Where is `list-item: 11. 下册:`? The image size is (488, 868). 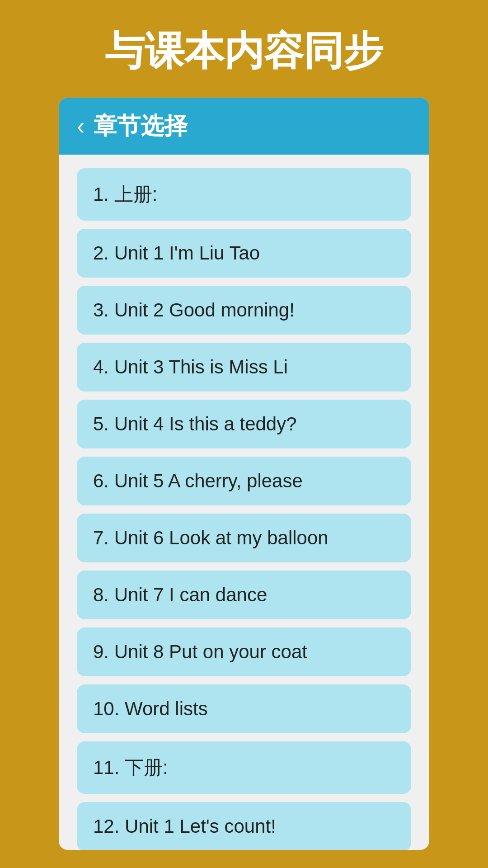 list-item: 11. 下册: is located at coordinates (244, 768).